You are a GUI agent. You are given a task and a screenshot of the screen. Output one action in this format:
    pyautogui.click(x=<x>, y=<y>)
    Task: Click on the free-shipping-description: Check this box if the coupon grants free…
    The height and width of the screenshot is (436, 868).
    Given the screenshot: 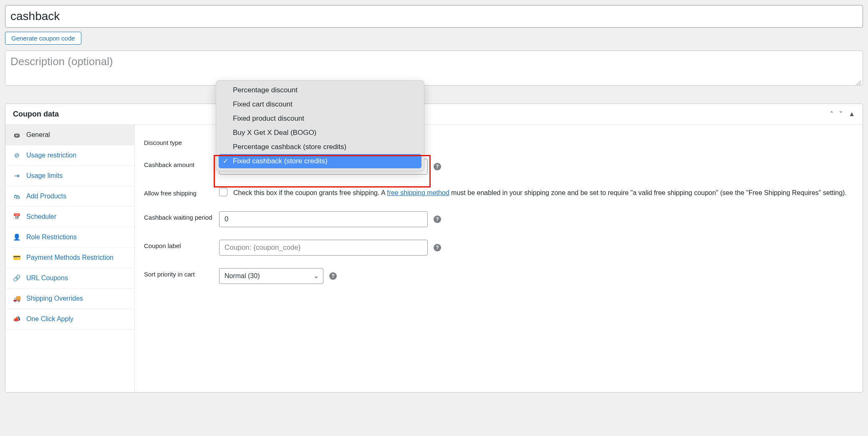 What is the action you would take?
    pyautogui.click(x=540, y=193)
    